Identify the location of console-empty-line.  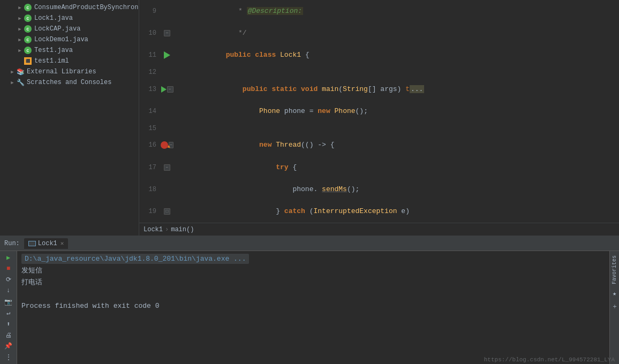
(313, 294).